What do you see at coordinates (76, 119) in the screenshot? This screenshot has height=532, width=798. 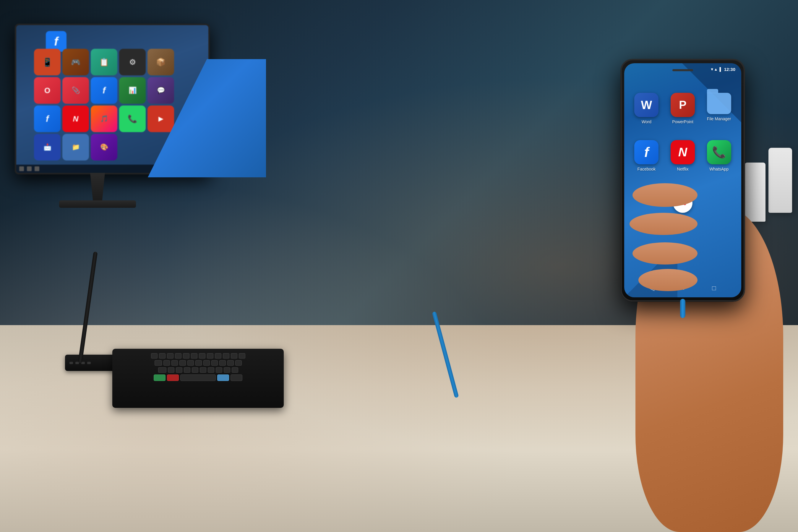 I see `monitor-app-12: N` at bounding box center [76, 119].